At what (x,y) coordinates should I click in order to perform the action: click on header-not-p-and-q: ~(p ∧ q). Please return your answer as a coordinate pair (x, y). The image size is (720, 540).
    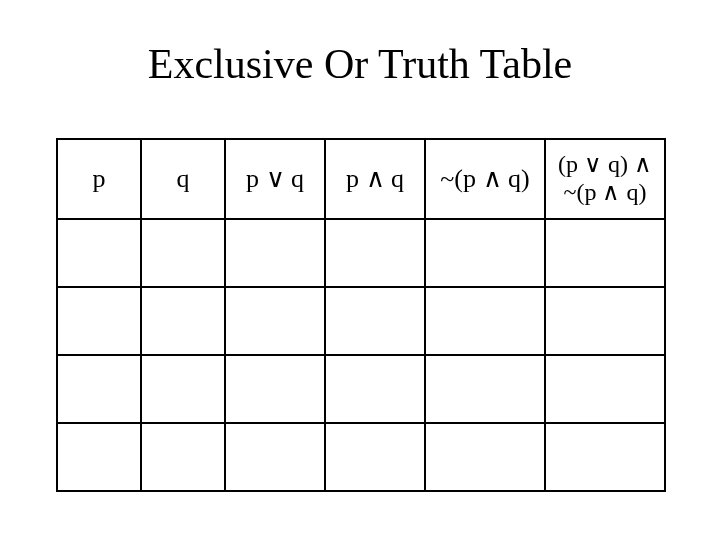
    Looking at the image, I should click on (485, 179).